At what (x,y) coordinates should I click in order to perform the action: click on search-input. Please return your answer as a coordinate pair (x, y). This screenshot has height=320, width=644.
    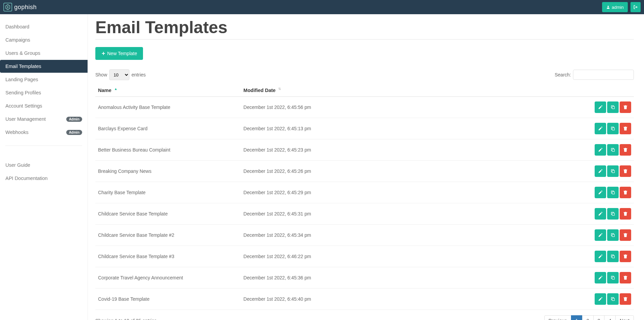
    Looking at the image, I should click on (603, 75).